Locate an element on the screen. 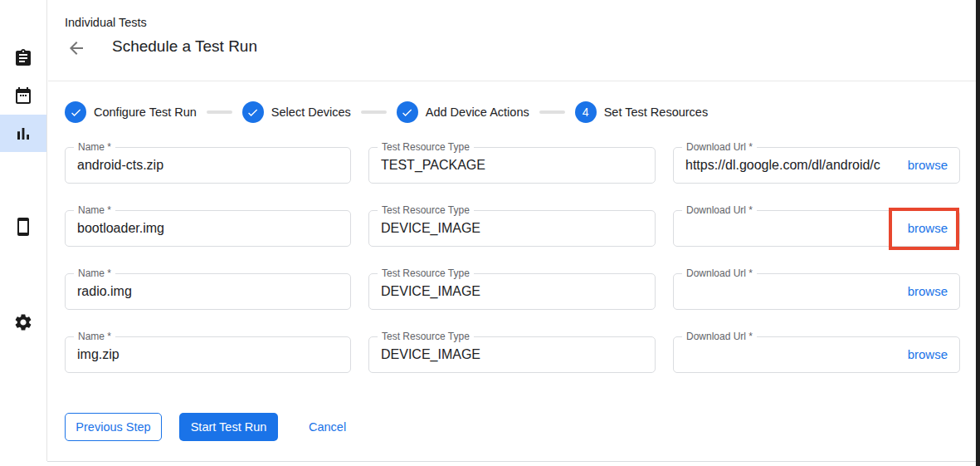 The height and width of the screenshot is (466, 980). step-number-badge: 4 is located at coordinates (586, 112).